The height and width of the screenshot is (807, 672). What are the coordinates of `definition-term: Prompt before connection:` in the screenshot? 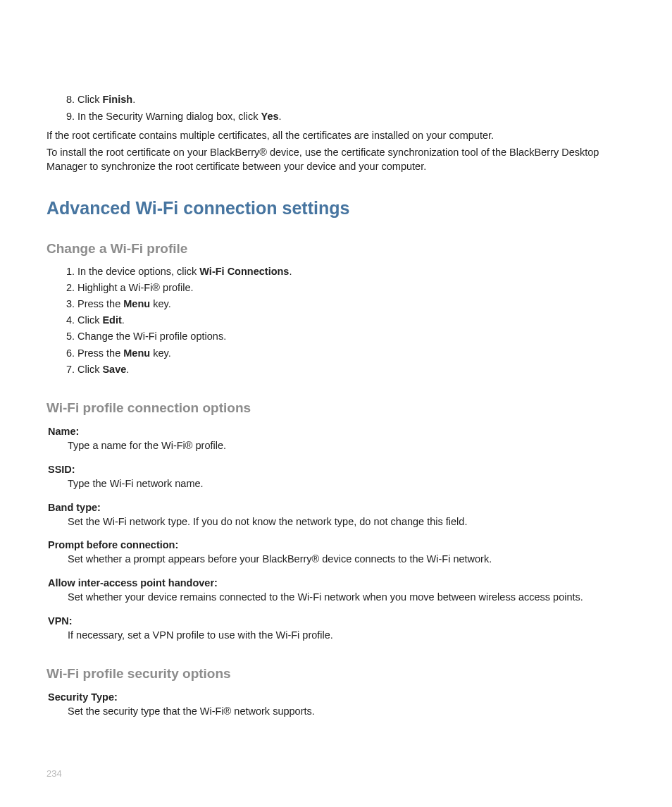 It's located at (337, 545).